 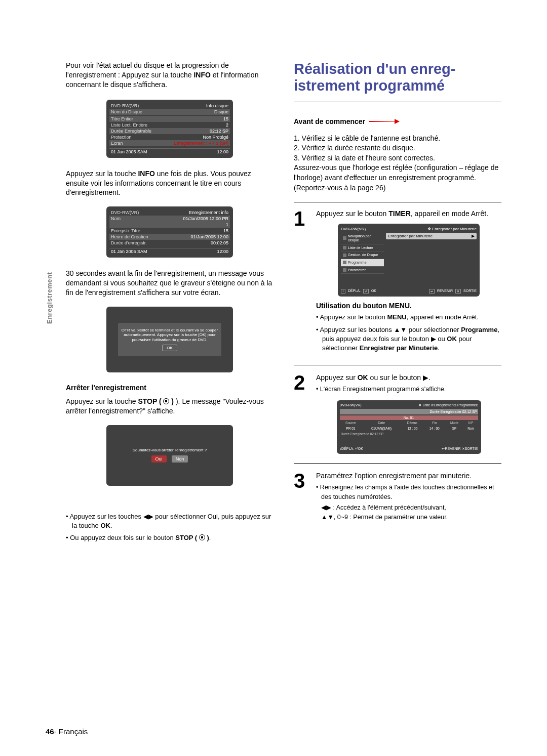 I want to click on osd-selected-item: Enregistrer par Minuterie▶, so click(x=432, y=236).